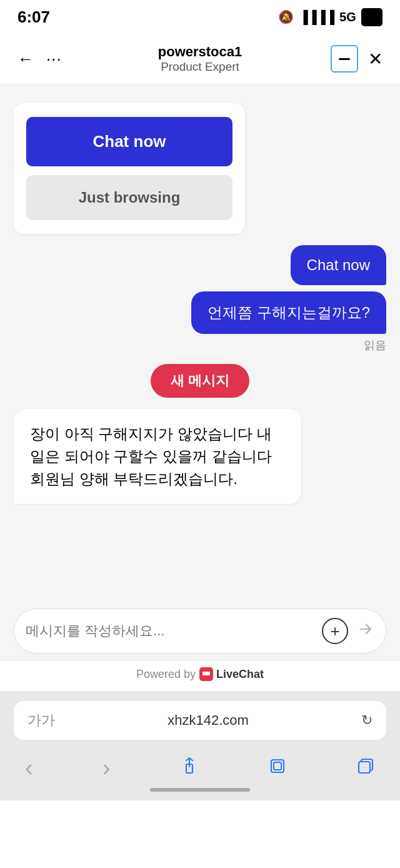 The height and width of the screenshot is (868, 400). Describe the element at coordinates (29, 768) in the screenshot. I see `browser-back-button: ‹` at that location.